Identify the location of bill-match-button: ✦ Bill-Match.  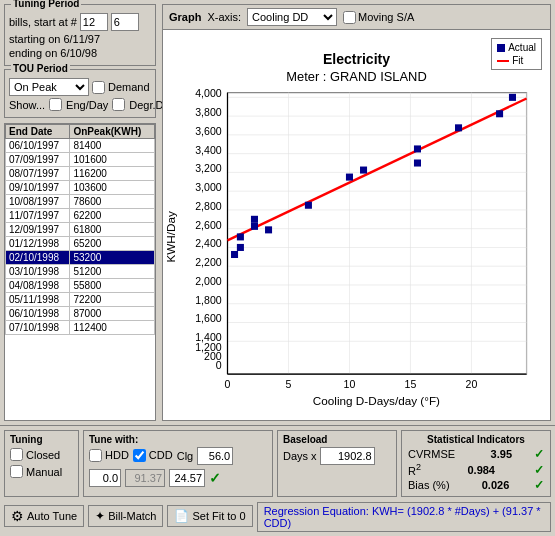
(126, 516).